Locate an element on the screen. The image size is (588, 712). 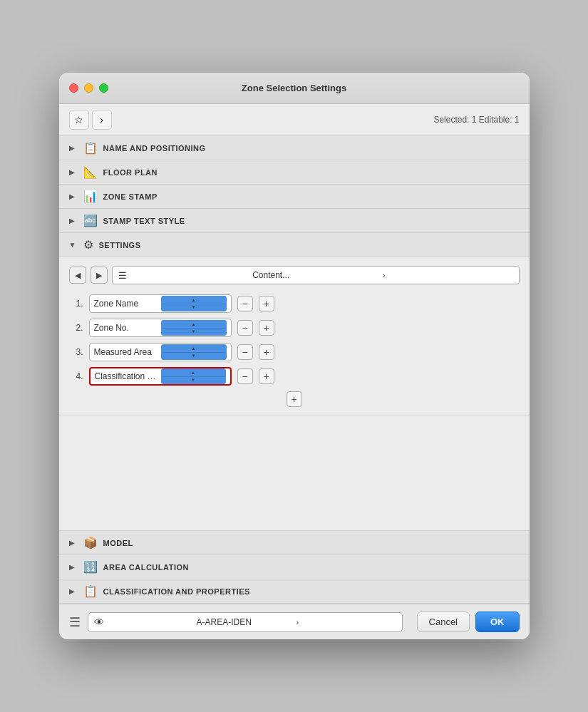
section-header-area-calculation: ▶ 🔢 AREA CALCULATION is located at coordinates (294, 567).